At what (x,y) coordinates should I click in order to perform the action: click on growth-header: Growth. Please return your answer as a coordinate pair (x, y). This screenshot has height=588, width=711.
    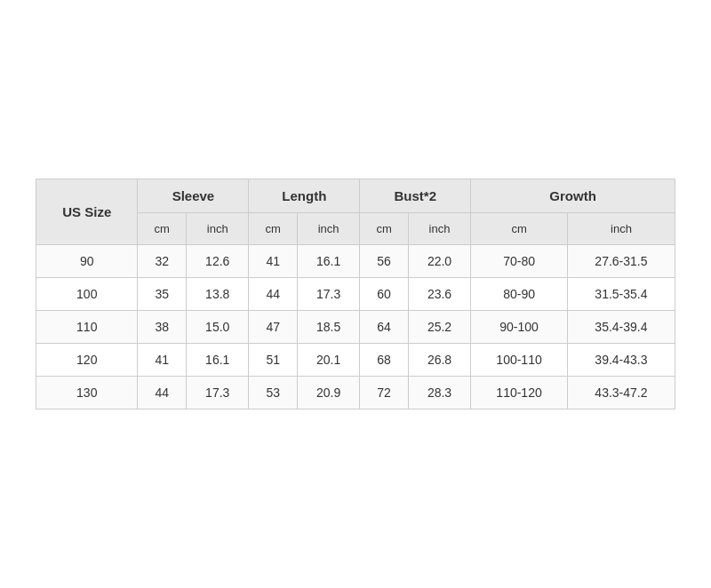
    Looking at the image, I should click on (573, 196).